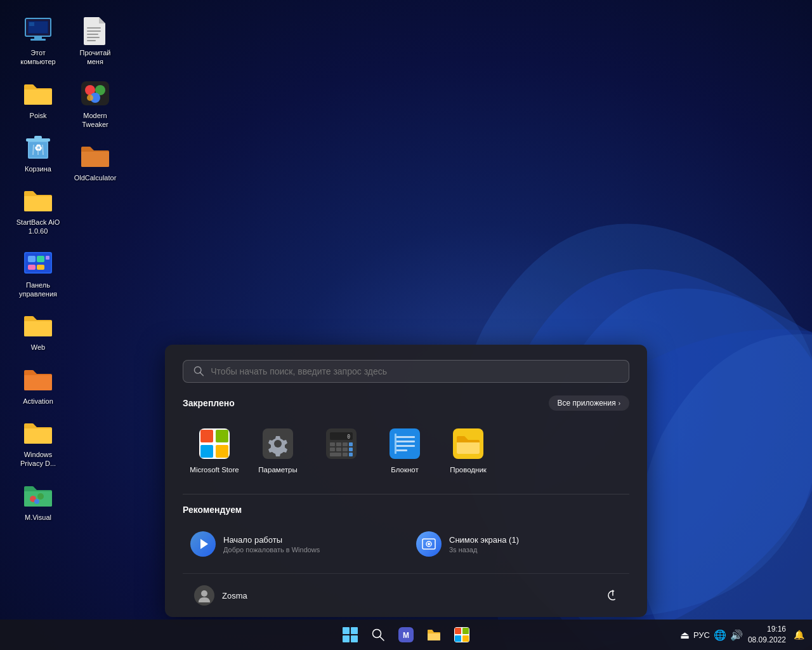 This screenshot has width=812, height=650. Describe the element at coordinates (378, 635) in the screenshot. I see `taskbar-search-button` at that location.